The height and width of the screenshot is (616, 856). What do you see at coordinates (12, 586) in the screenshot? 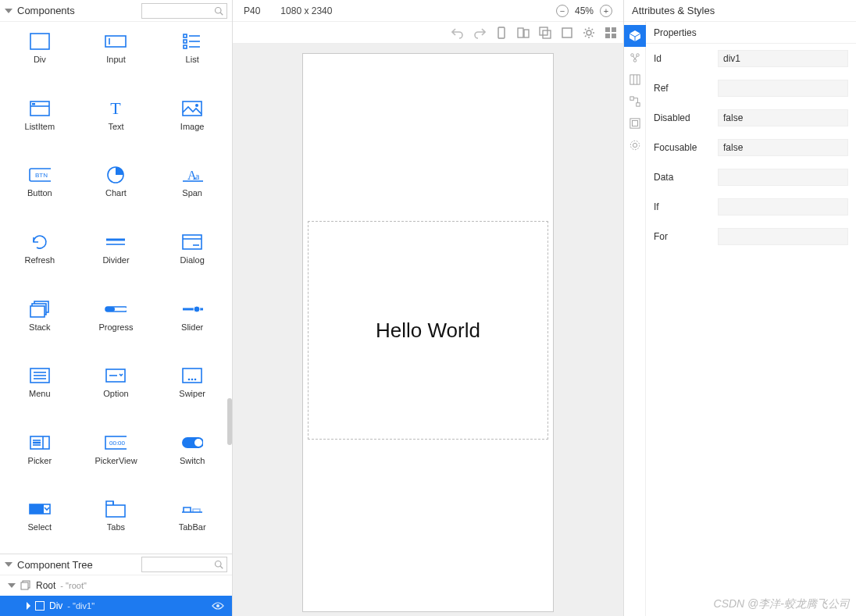
I see `chevron-down-icon` at bounding box center [12, 586].